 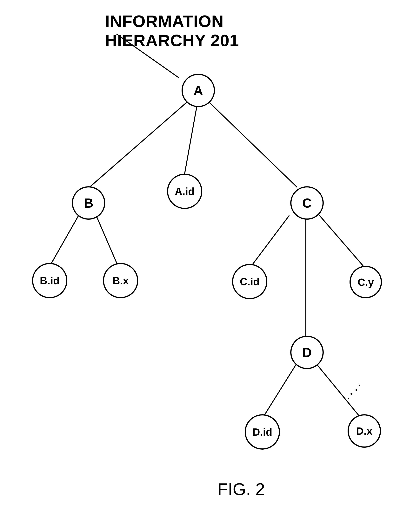 I want to click on node-Cid: C.id, so click(x=250, y=281).